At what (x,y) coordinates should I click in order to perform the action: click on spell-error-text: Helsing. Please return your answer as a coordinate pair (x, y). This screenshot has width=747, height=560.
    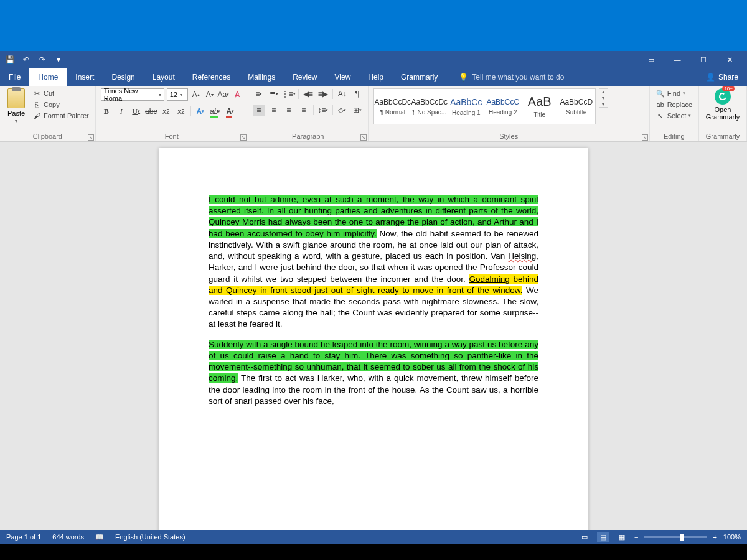
    Looking at the image, I should click on (522, 256).